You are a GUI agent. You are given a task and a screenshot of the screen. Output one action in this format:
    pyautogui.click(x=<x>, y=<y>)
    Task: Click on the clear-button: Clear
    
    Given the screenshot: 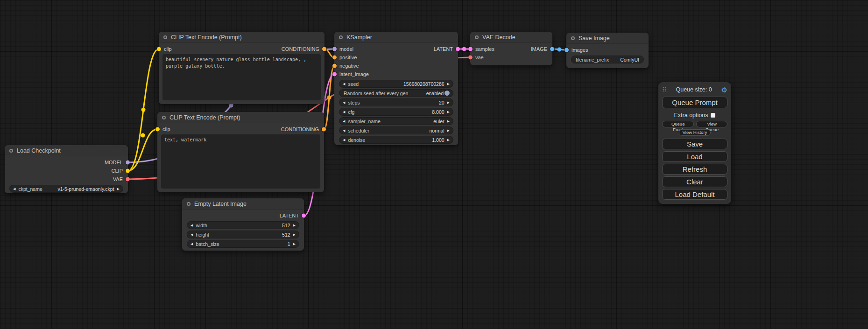 What is the action you would take?
    pyautogui.click(x=695, y=182)
    